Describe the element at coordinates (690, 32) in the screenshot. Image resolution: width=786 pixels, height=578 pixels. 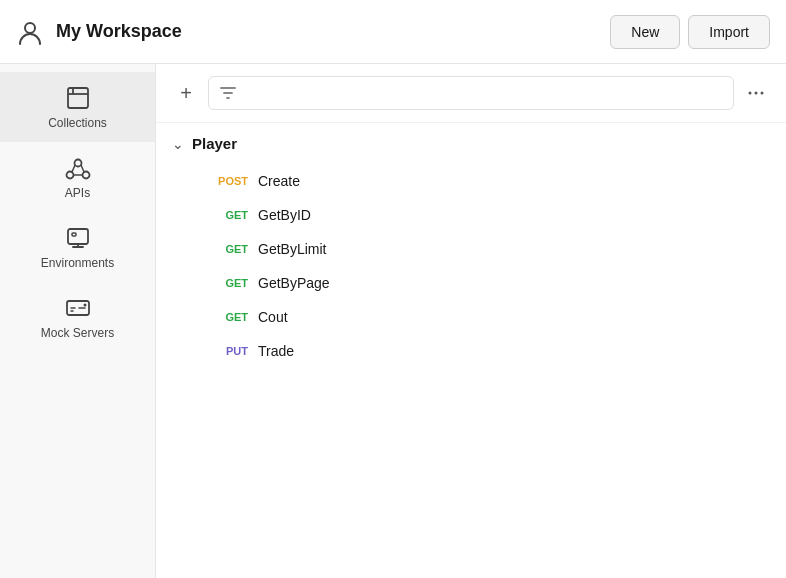
I see `header-buttons: New Import` at that location.